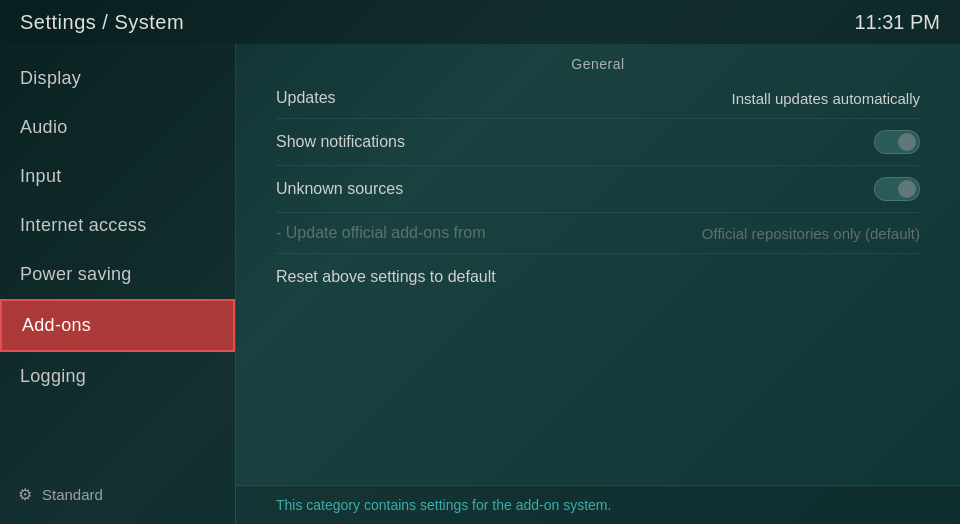 The width and height of the screenshot is (960, 524). I want to click on settings-row-show-notifications: Show notifications, so click(598, 142).